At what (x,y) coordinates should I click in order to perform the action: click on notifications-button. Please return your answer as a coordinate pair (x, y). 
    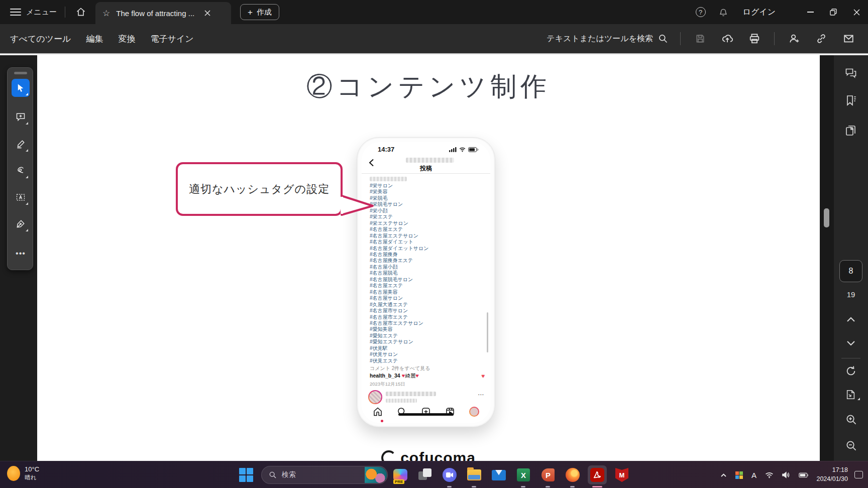
    Looking at the image, I should click on (723, 12).